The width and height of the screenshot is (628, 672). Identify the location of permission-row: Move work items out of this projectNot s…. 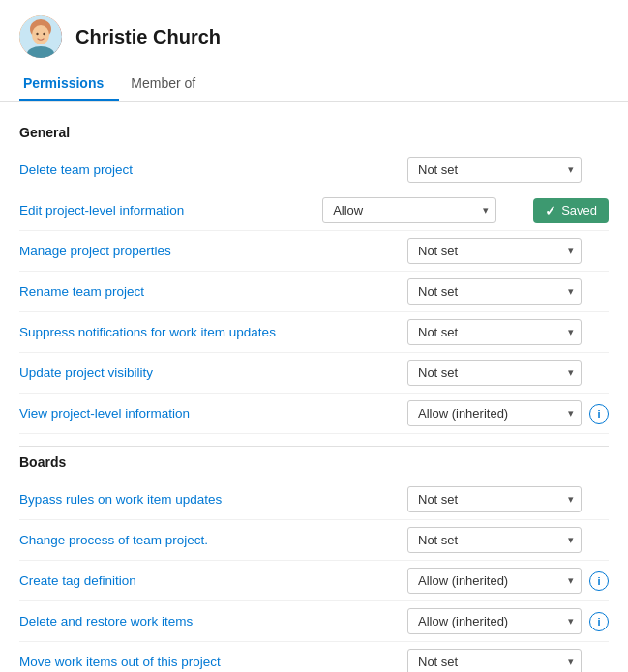
(314, 657).